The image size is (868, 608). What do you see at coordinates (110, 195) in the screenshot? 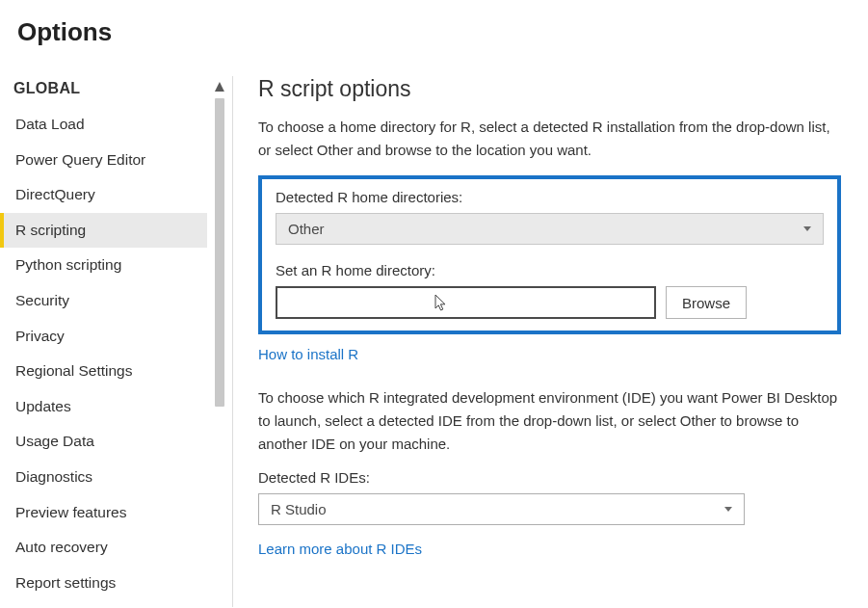
I see `sidebar-item-directquery: DirectQuery` at bounding box center [110, 195].